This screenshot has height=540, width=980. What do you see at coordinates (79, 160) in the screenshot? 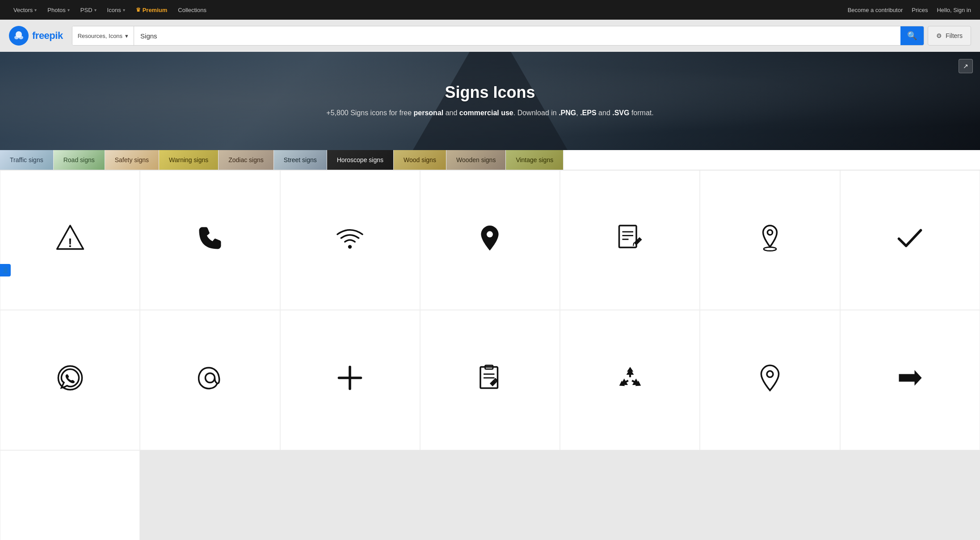
I see `tab-label: Road signs` at bounding box center [79, 160].